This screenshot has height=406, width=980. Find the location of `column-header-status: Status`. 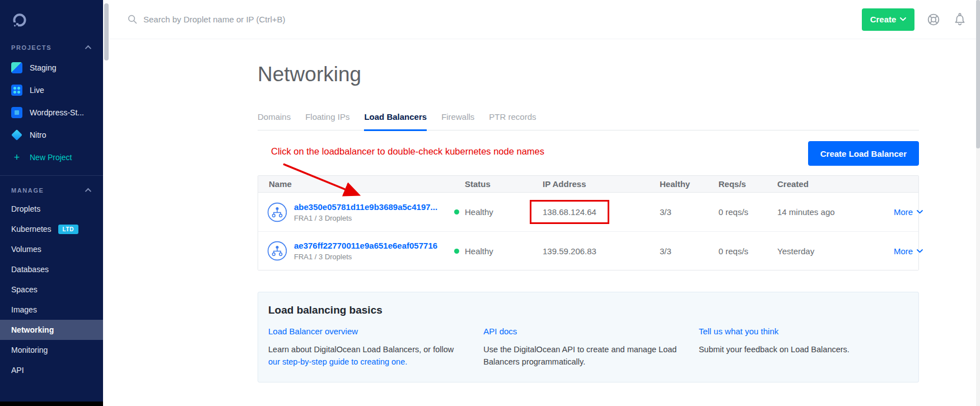

column-header-status: Status is located at coordinates (493, 184).